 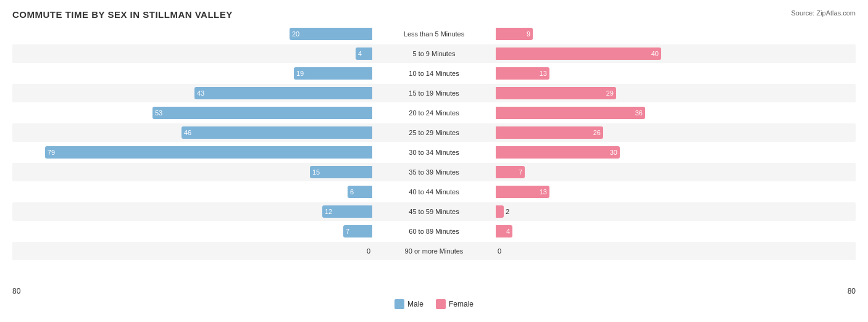 I want to click on male-value: 0, so click(x=369, y=251).